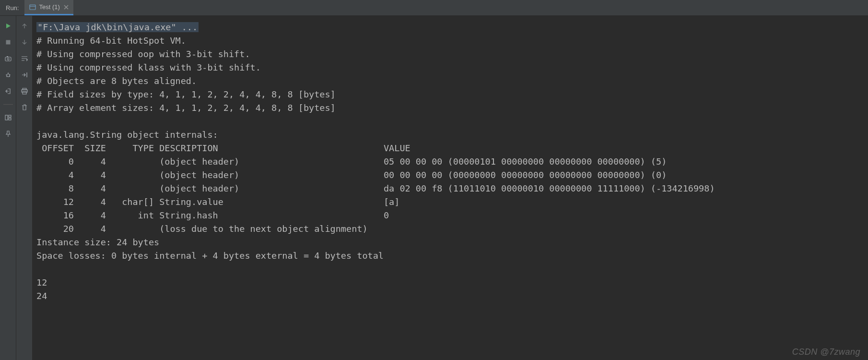 This screenshot has height=360, width=868. What do you see at coordinates (24, 75) in the screenshot?
I see `scroll-icon` at bounding box center [24, 75].